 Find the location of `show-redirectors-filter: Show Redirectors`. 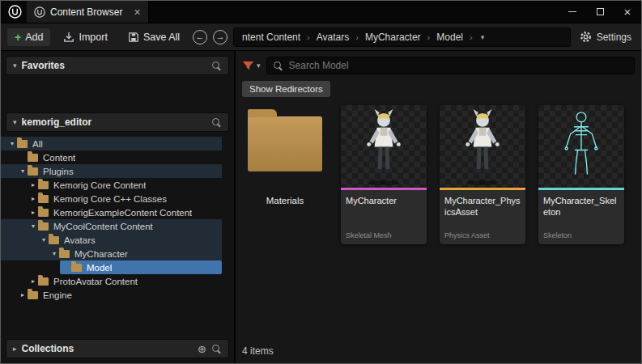

show-redirectors-filter: Show Redirectors is located at coordinates (287, 89).